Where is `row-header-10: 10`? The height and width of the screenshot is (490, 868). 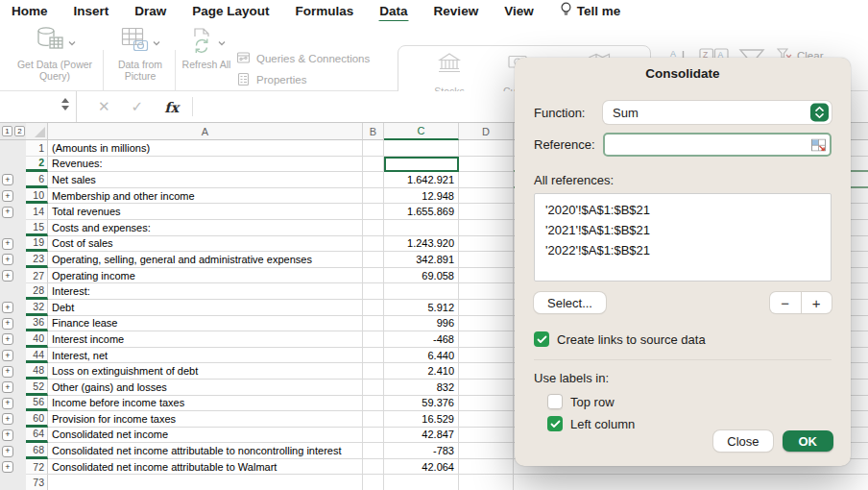 row-header-10: 10 is located at coordinates (36, 196).